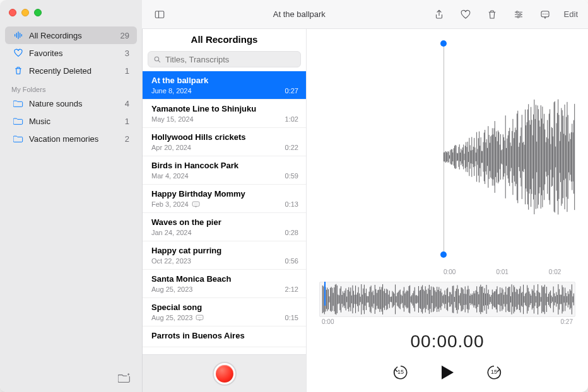 Image resolution: width=588 pixels, height=392 pixels. Describe the element at coordinates (225, 86) in the screenshot. I see `recording-item: At the ballparkJune 8, 20240:27` at that location.